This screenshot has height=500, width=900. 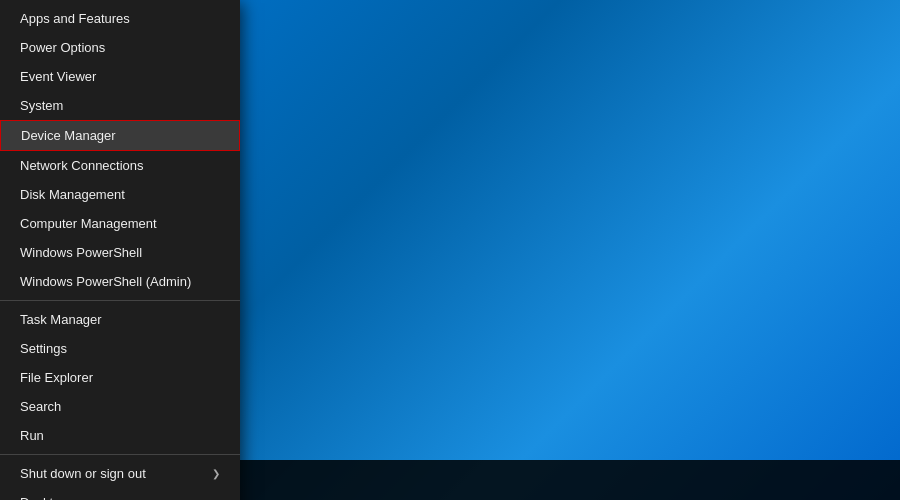 I want to click on menu-item-label: Search, so click(x=40, y=406).